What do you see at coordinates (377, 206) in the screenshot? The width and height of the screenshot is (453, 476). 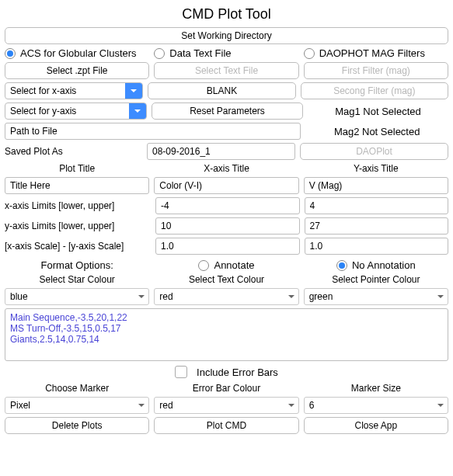 I see `x-upper-input` at bounding box center [377, 206].